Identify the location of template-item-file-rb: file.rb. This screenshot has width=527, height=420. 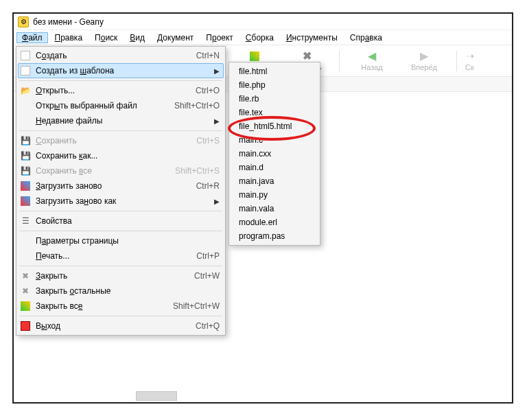
(274, 99).